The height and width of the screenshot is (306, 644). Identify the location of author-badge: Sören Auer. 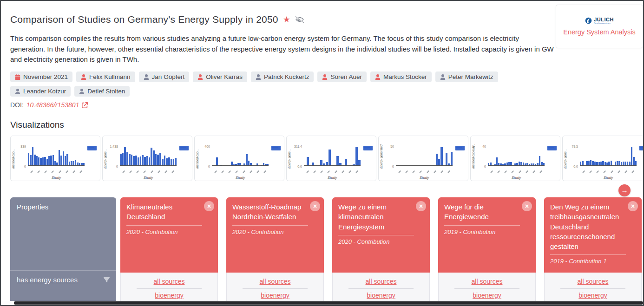
(342, 77).